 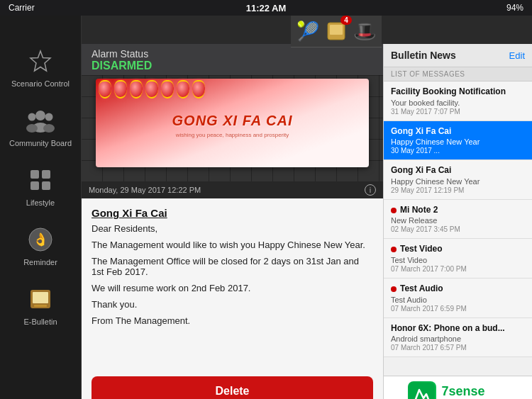 What do you see at coordinates (233, 120) in the screenshot?
I see `gong-xi-text: GONG XI FA CAI` at bounding box center [233, 120].